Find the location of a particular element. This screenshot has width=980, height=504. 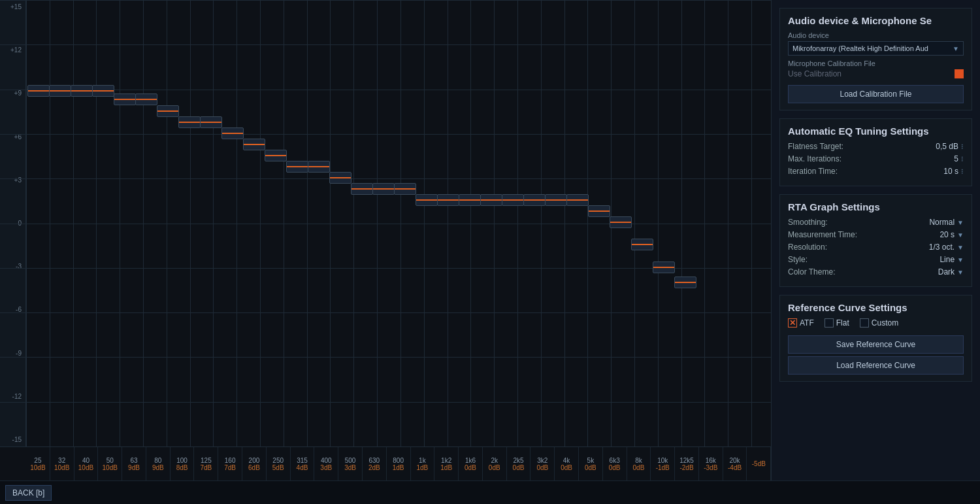

audio-device-value: Mikrofonarray (Realtek High Definition A… is located at coordinates (860, 48).